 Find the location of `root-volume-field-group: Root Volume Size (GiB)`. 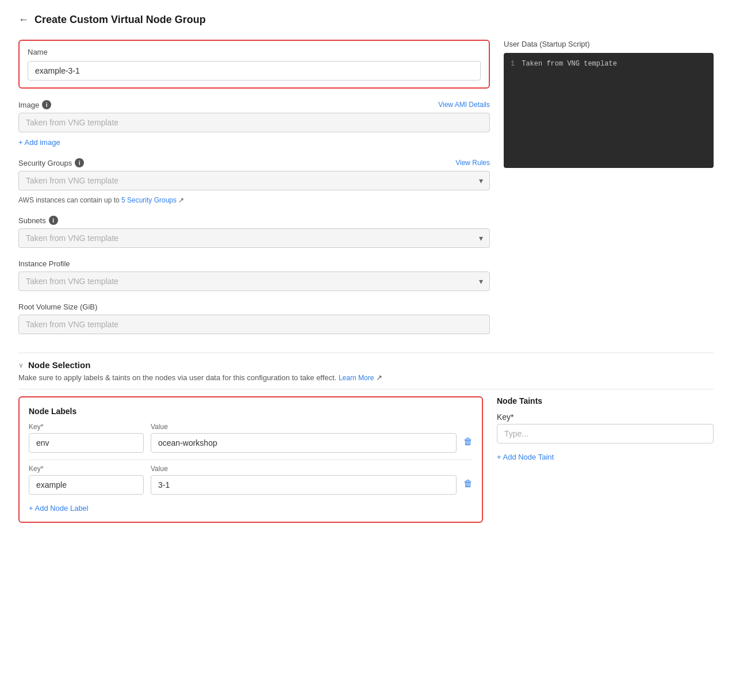

root-volume-field-group: Root Volume Size (GiB) is located at coordinates (254, 319).